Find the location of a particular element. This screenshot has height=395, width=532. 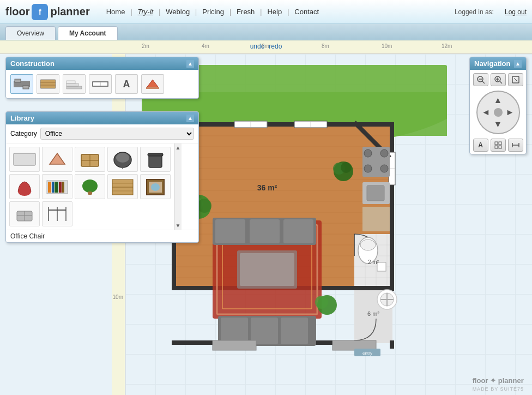

nav-home: Home is located at coordinates (116, 12).